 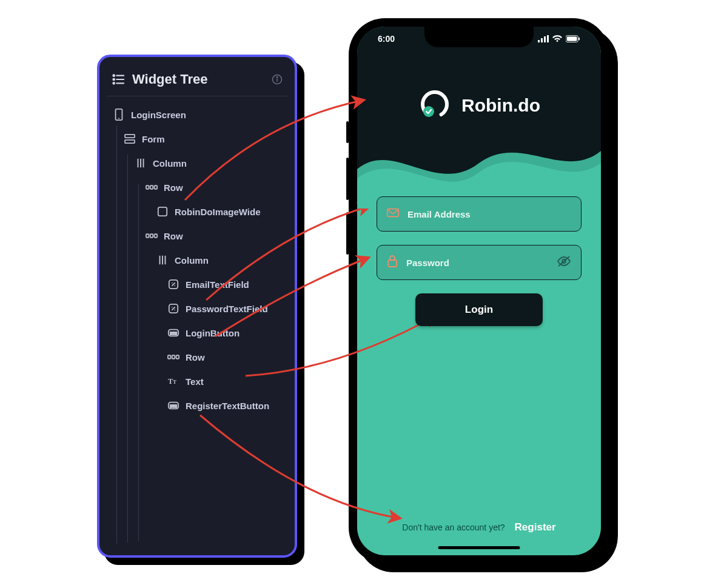 I want to click on text-widget-icon: TT, so click(x=173, y=381).